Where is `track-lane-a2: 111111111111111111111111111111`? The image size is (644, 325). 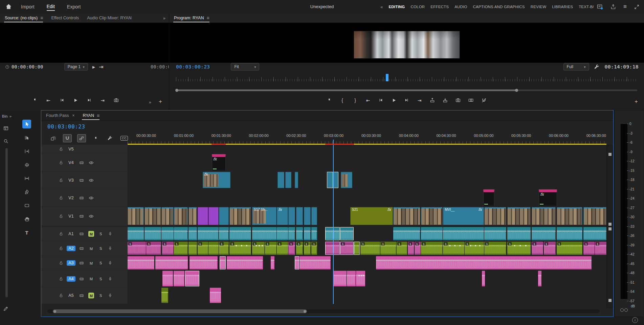
track-lane-a2: 111111111111111111111111111111 is located at coordinates (367, 248).